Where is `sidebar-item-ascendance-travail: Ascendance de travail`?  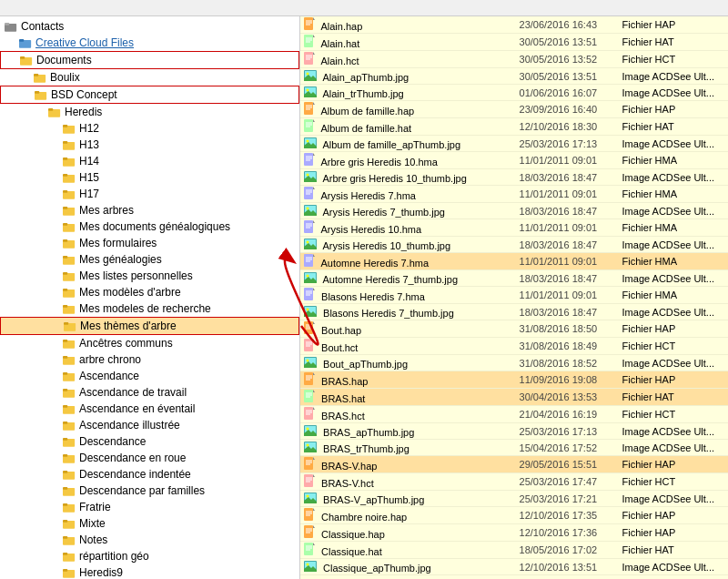 sidebar-item-ascendance-travail: Ascendance de travail is located at coordinates (149, 392).